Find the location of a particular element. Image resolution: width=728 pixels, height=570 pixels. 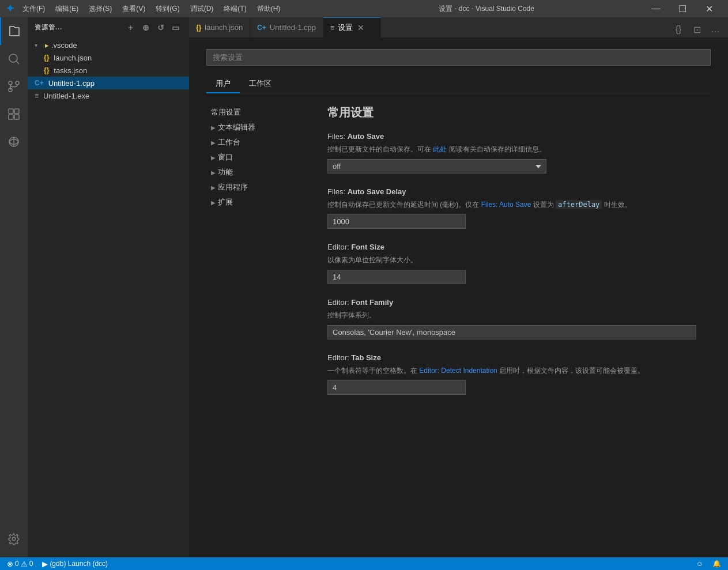

menu-bar: 文件(F) 编辑(E) 选择(S) 查看(V) 转到(G) 调试(D) 终端(T… is located at coordinates (174, 9).